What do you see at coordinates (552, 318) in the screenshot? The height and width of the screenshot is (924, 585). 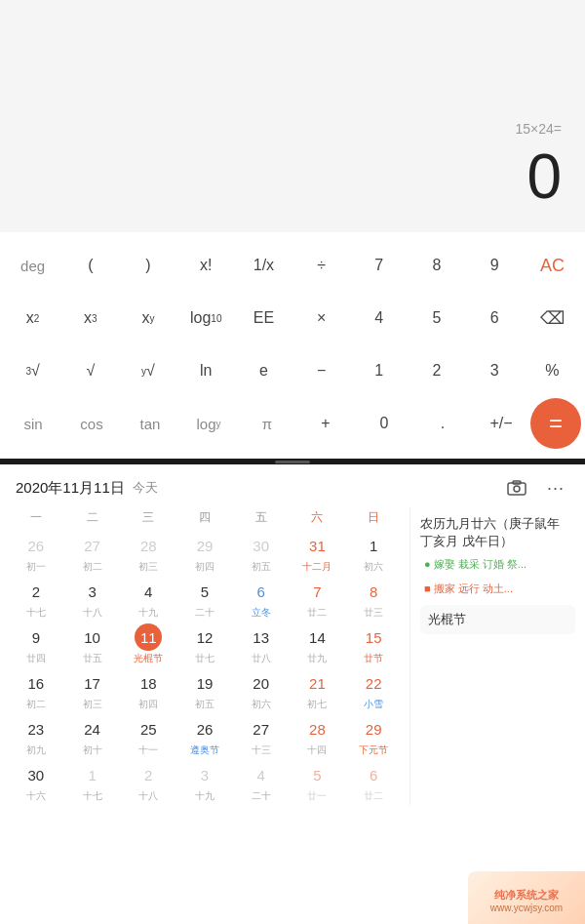 I see `btn-backspace: ⌫` at bounding box center [552, 318].